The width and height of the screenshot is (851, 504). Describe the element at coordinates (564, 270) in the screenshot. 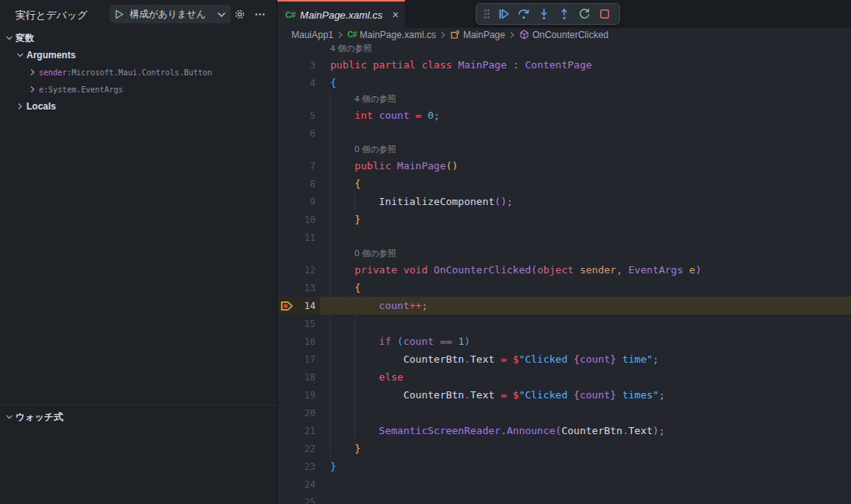

I see `code-line-12: 12 private void OnCounterClicked(object …` at that location.